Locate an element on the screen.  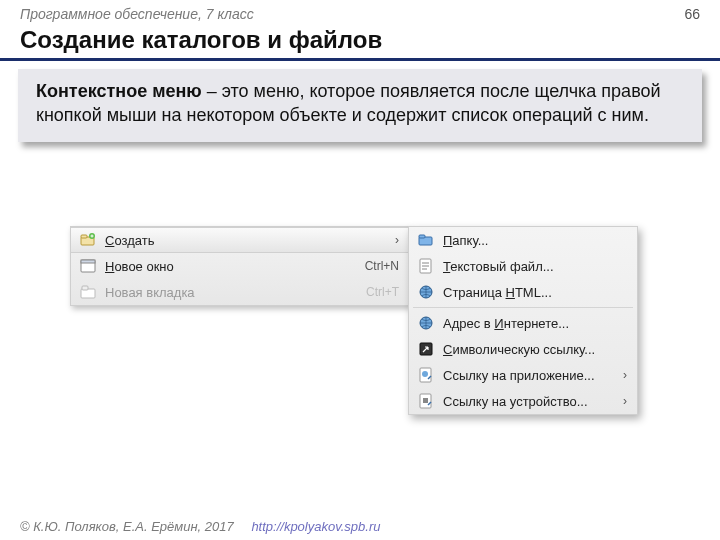
menu-item-label: Страница HTML... is located at coordinates (535, 292).